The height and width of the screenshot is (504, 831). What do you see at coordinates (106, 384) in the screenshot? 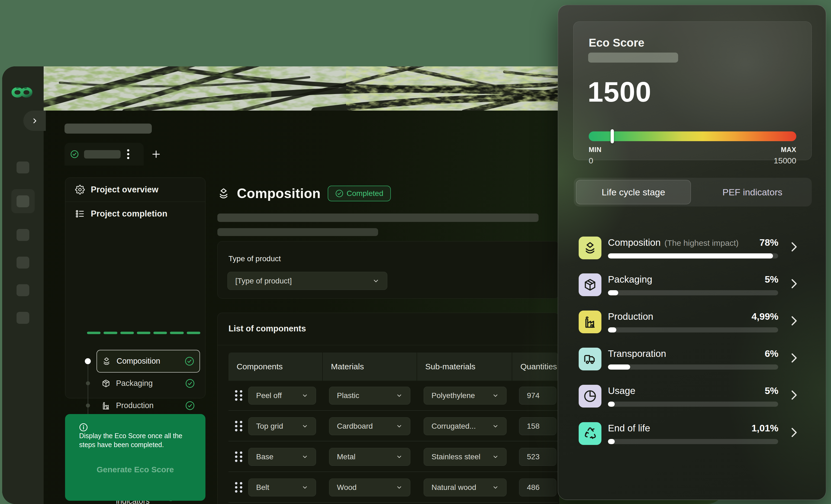
I see `package-icon` at bounding box center [106, 384].